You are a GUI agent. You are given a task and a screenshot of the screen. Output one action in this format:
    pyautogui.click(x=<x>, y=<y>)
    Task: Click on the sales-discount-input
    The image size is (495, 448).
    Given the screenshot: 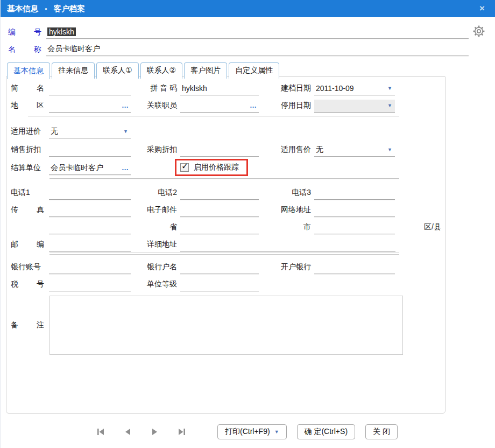 What is the action you would take?
    pyautogui.click(x=90, y=150)
    